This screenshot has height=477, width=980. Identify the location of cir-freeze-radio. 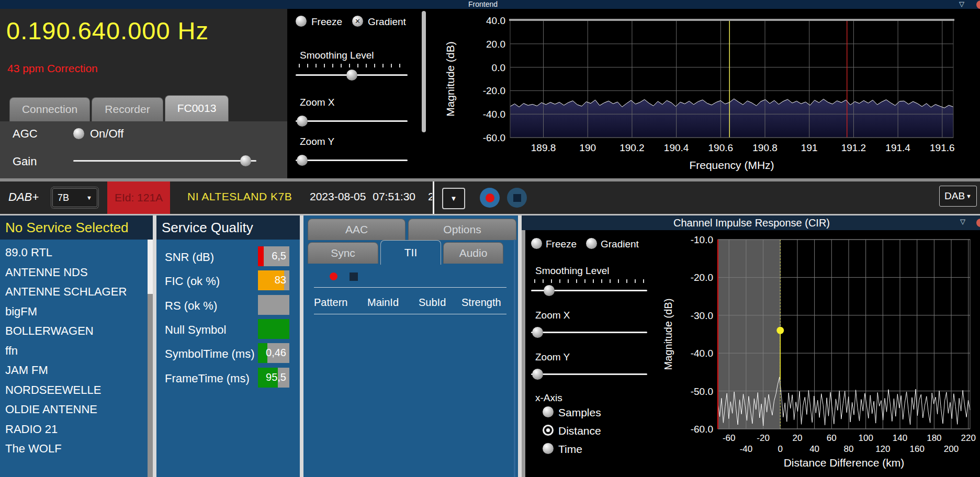
(537, 244).